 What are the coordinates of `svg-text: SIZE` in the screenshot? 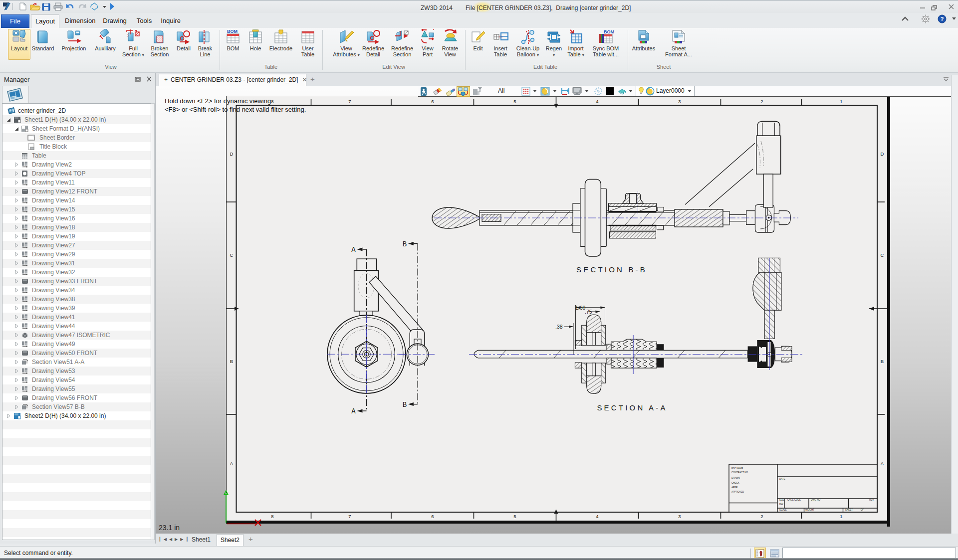 It's located at (782, 500).